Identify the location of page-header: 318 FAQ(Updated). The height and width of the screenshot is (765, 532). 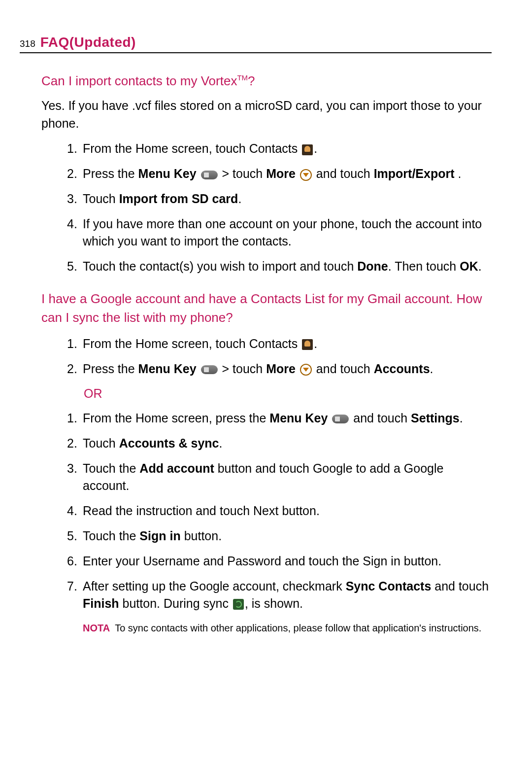
(256, 44).